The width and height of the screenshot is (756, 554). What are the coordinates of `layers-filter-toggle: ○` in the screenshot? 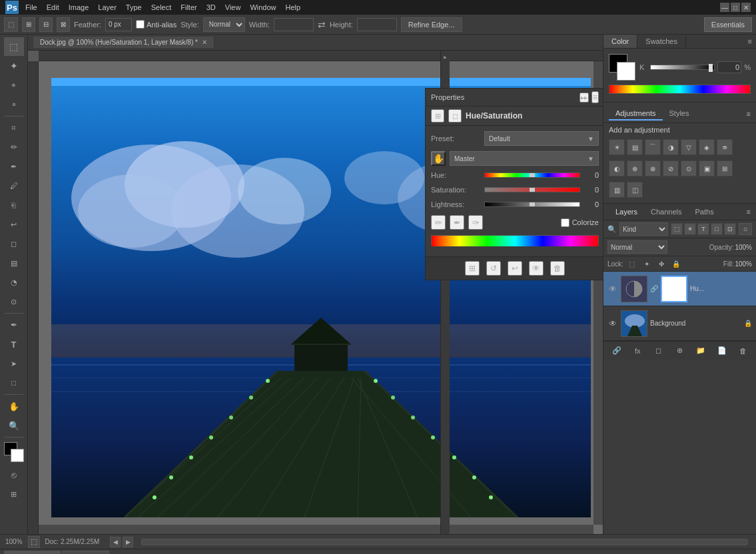 It's located at (745, 229).